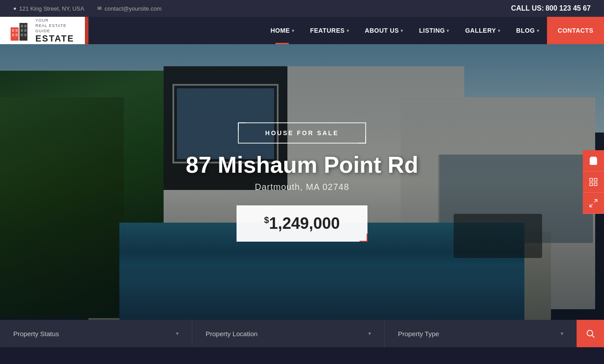 The height and width of the screenshot is (364, 604). What do you see at coordinates (593, 182) in the screenshot?
I see `compare-button` at bounding box center [593, 182].